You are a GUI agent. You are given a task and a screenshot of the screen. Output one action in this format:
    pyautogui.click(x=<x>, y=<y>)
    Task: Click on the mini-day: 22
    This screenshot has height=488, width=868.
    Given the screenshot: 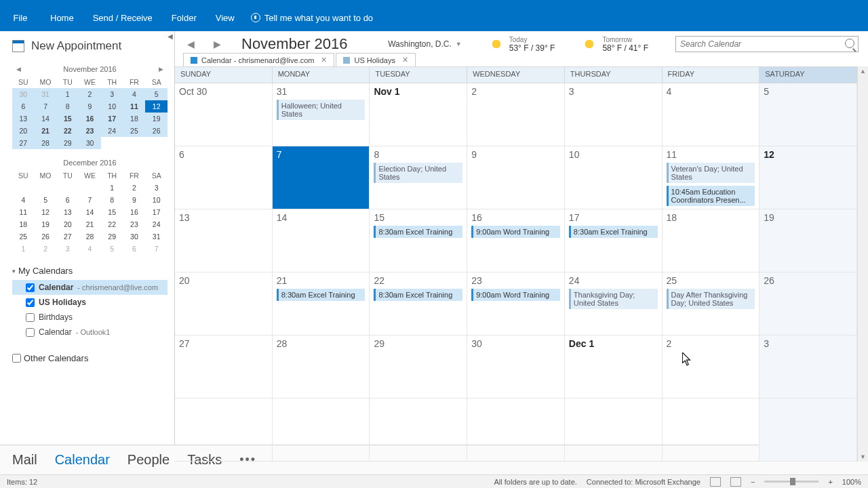 What is the action you would take?
    pyautogui.click(x=113, y=224)
    